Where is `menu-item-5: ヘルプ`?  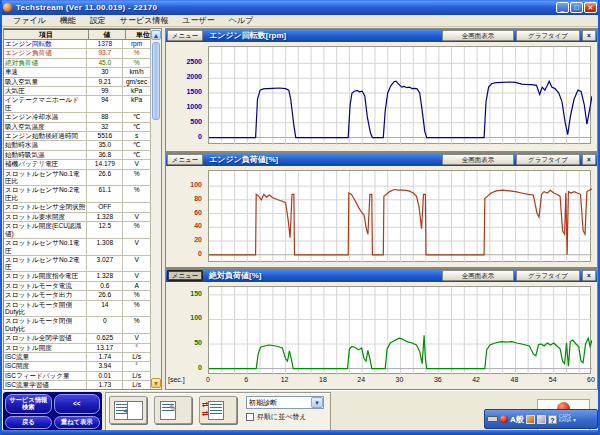
menu-item-5: ヘルプ is located at coordinates (242, 20).